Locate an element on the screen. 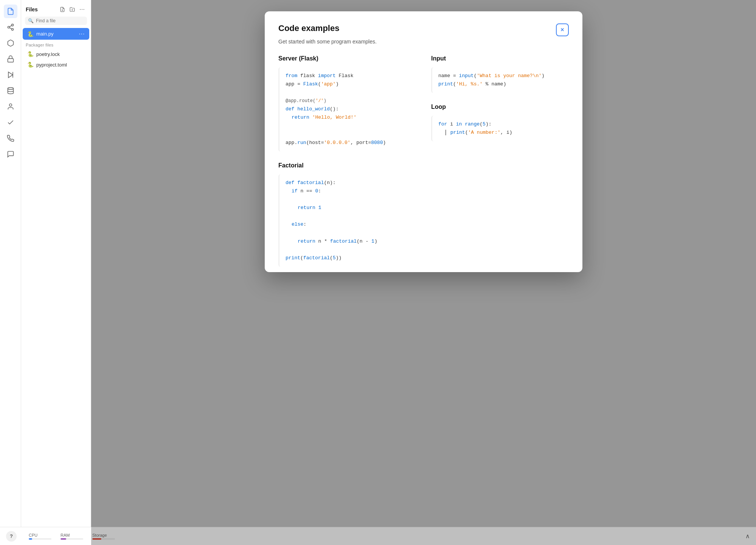 The image size is (756, 545). loop-section: Loop for i in range(5): │ print('A numbe… is located at coordinates (500, 122).